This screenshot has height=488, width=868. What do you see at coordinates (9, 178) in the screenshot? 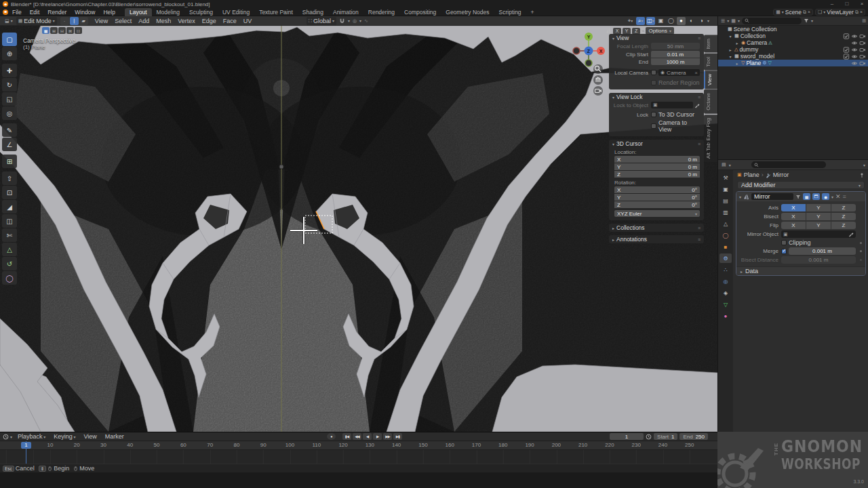
I see `tool-extrude-region: ⇧` at bounding box center [9, 178].